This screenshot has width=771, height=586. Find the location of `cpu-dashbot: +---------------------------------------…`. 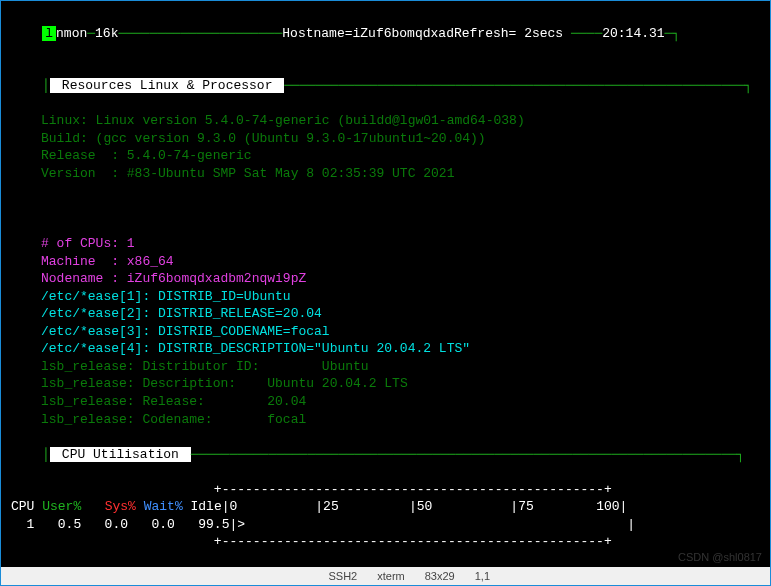

cpu-dashbot: +---------------------------------------… is located at coordinates (386, 542).